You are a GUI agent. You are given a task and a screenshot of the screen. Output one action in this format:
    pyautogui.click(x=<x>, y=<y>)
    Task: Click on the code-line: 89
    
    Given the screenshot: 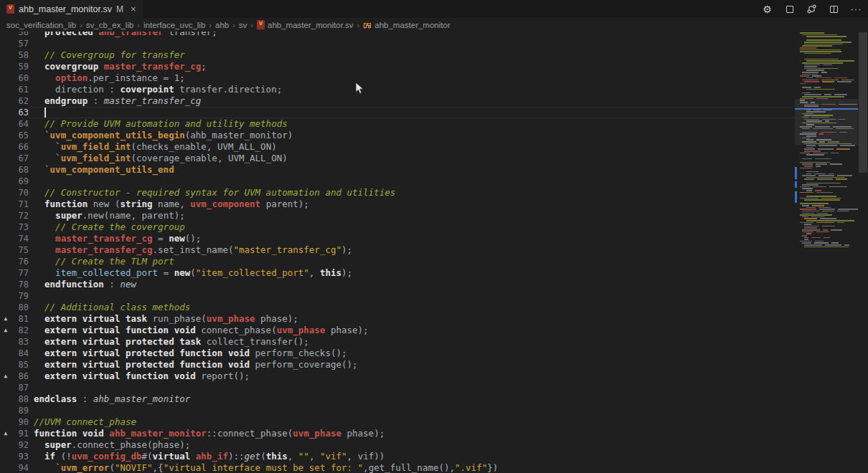 What is the action you would take?
    pyautogui.click(x=397, y=411)
    